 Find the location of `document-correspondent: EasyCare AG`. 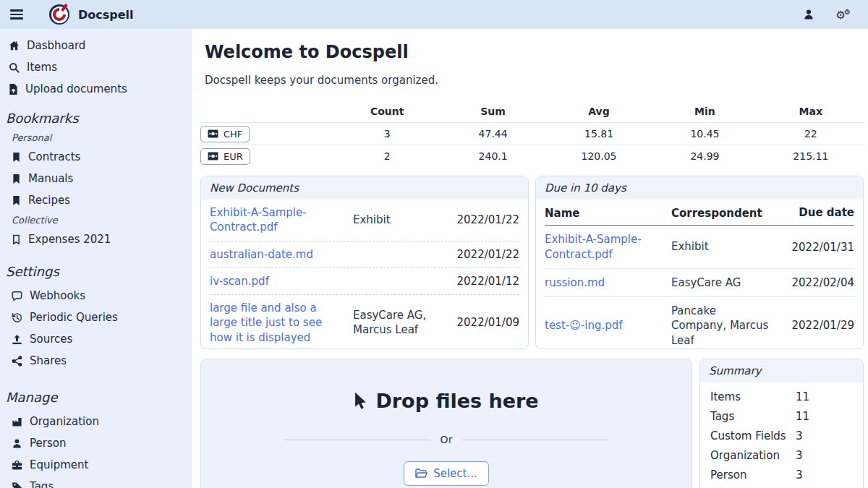

document-correspondent: EasyCare AG is located at coordinates (725, 283).